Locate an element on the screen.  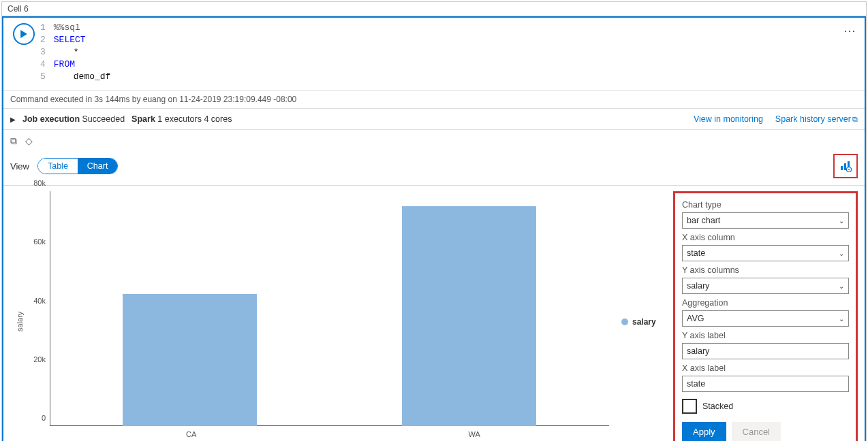
y-axis-label-input: salary is located at coordinates (766, 351).